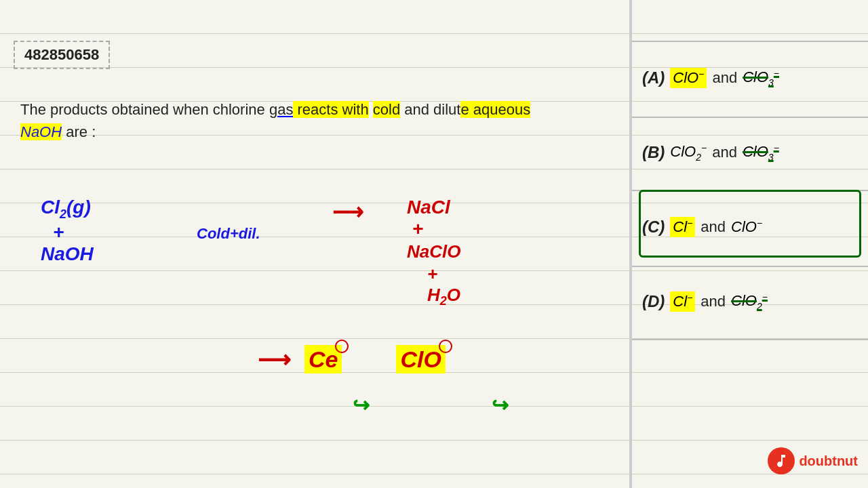 This screenshot has height=488, width=868. I want to click on id-text: 482850658, so click(62, 54).